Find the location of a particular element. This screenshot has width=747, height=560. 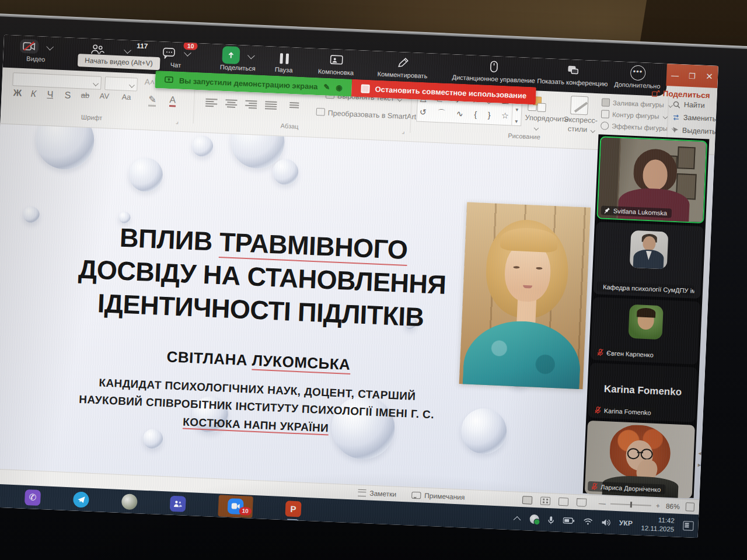

system-tray: УКР 11:4212.11.2025 is located at coordinates (605, 523).